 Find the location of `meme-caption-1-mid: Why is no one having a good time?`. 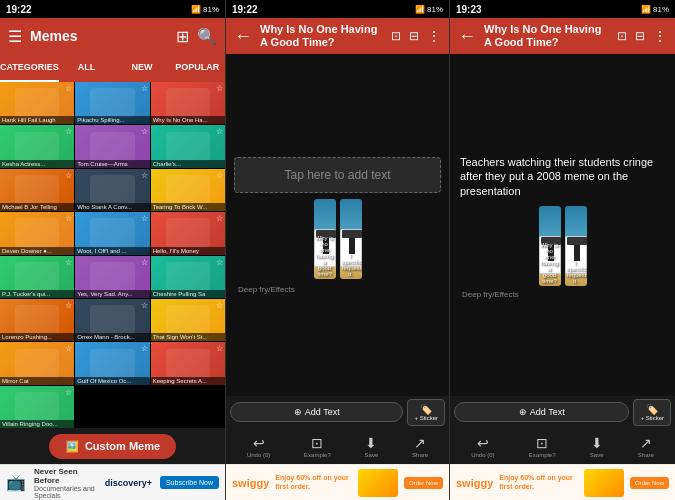

meme-caption-1-mid: Why is no one having a good time? is located at coordinates (325, 256).